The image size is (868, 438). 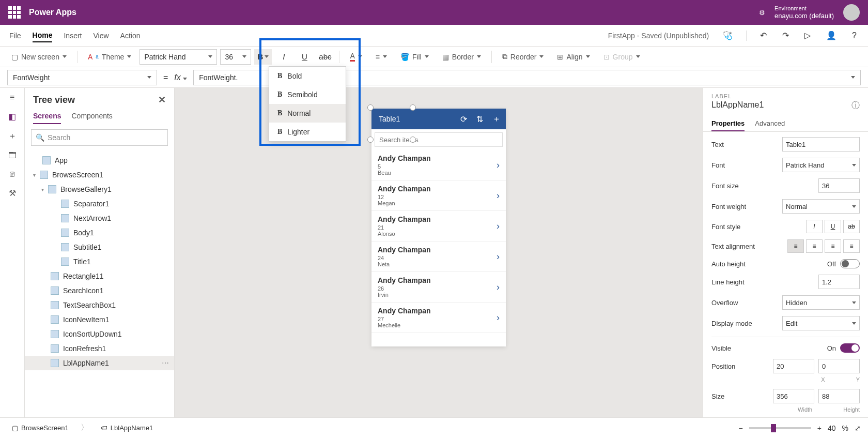 I want to click on fit-icon: ⤢, so click(x=858, y=428).